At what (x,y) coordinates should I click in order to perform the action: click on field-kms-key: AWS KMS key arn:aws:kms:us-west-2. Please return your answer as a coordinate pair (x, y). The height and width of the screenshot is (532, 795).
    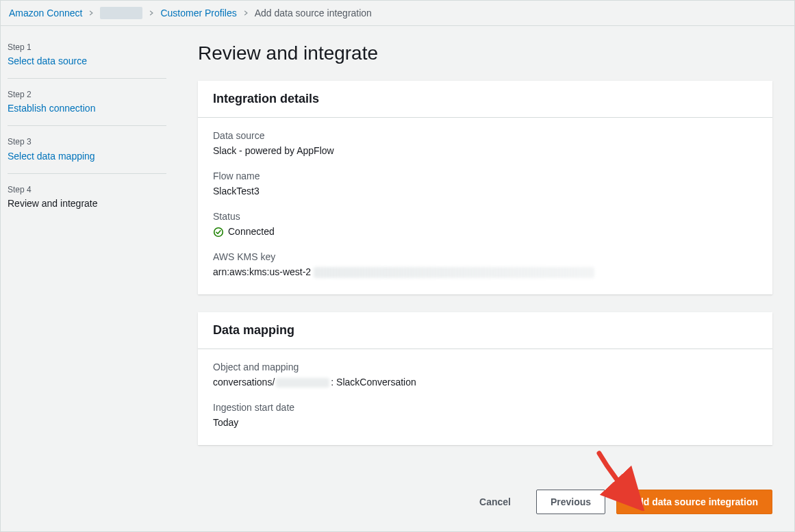
    Looking at the image, I should click on (485, 266).